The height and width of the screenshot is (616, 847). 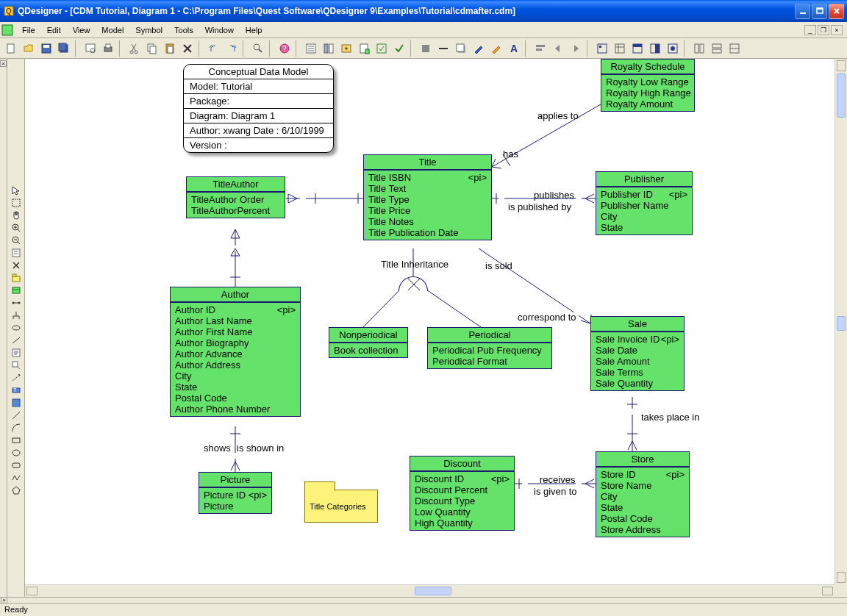 I want to click on layout-btn3, so click(x=637, y=49).